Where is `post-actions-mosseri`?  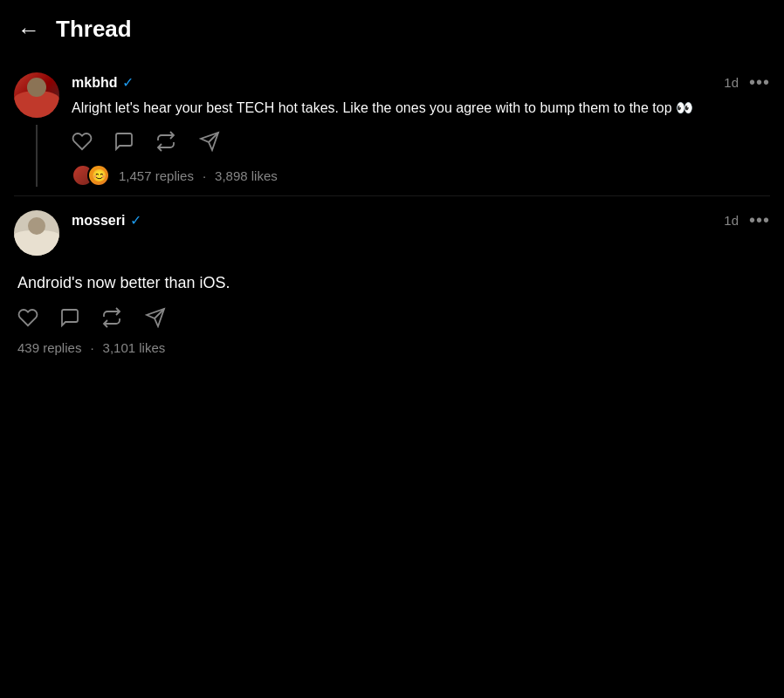
post-actions-mosseri is located at coordinates (392, 318).